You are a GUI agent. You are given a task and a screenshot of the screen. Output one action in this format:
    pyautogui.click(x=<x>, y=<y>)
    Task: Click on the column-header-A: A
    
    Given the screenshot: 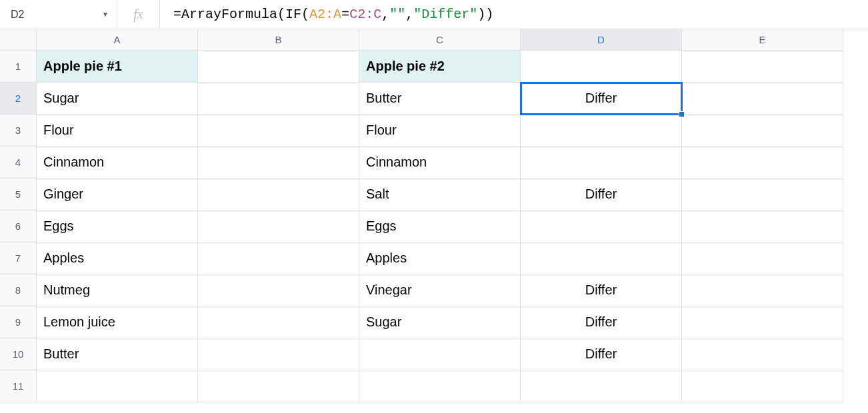 What is the action you would take?
    pyautogui.click(x=117, y=40)
    